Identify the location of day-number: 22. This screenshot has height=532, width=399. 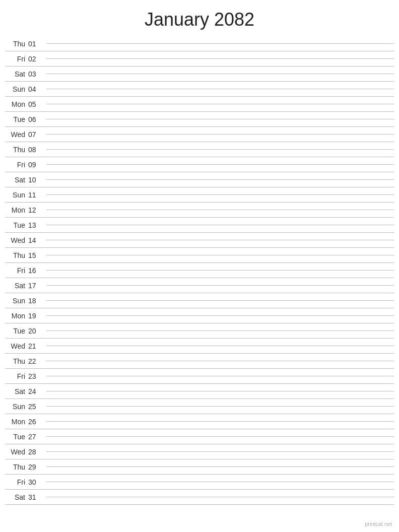
(36, 361).